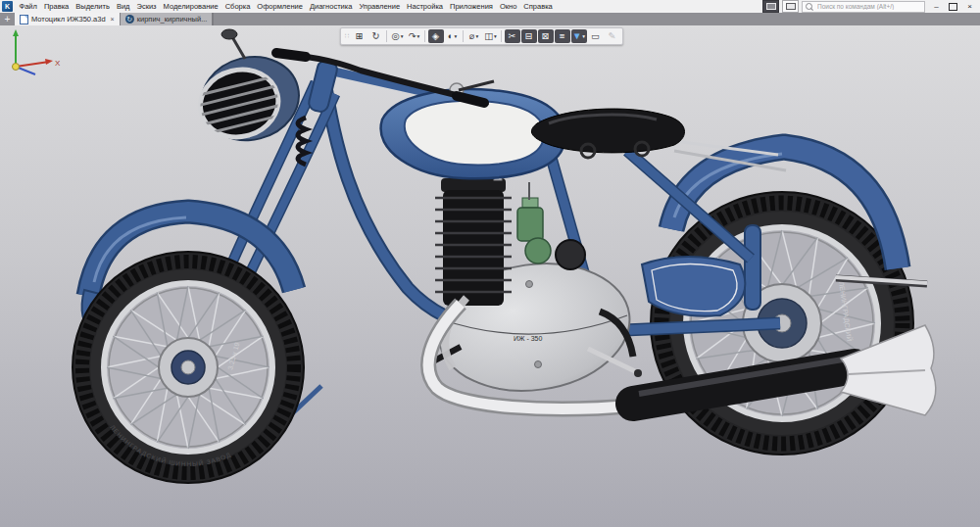  I want to click on left-grip, so click(291, 55).